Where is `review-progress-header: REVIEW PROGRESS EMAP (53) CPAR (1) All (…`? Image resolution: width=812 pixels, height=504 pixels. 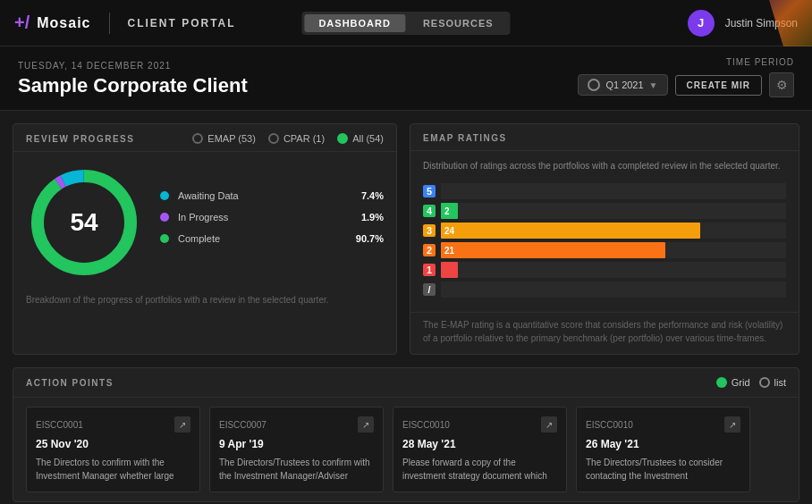 review-progress-header: REVIEW PROGRESS EMAP (53) CPAR (1) All (… is located at coordinates (205, 138).